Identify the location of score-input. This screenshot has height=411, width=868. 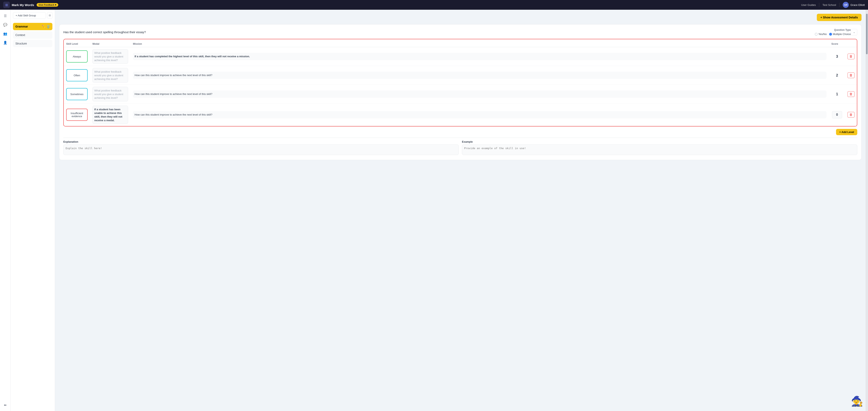
(837, 115).